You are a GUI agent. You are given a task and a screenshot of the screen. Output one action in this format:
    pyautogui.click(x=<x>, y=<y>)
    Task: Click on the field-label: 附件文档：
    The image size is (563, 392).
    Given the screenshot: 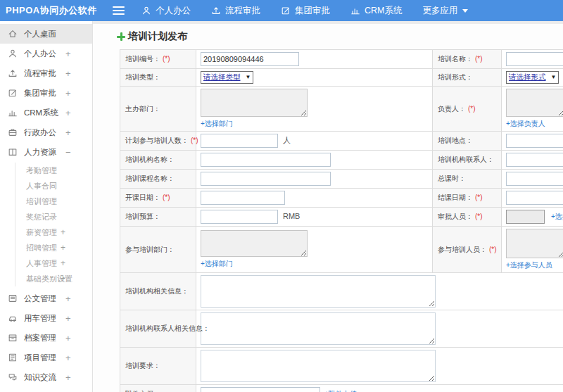 What is the action you would take?
    pyautogui.click(x=158, y=388)
    